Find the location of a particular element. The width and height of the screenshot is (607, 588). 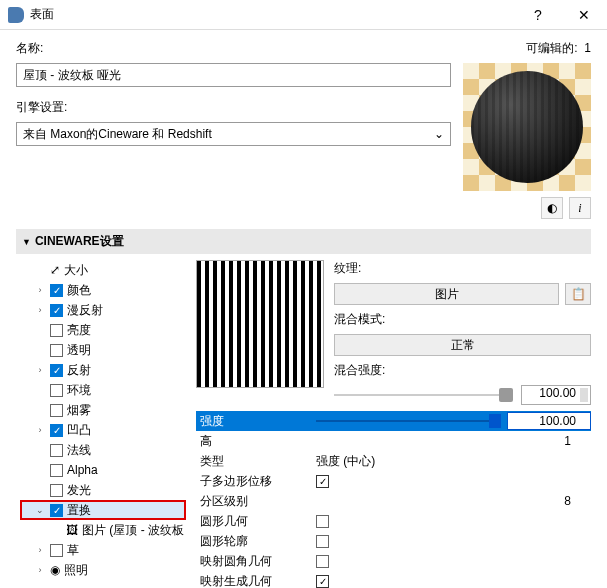

engine-label: 引擎设置: is located at coordinates (234, 108).